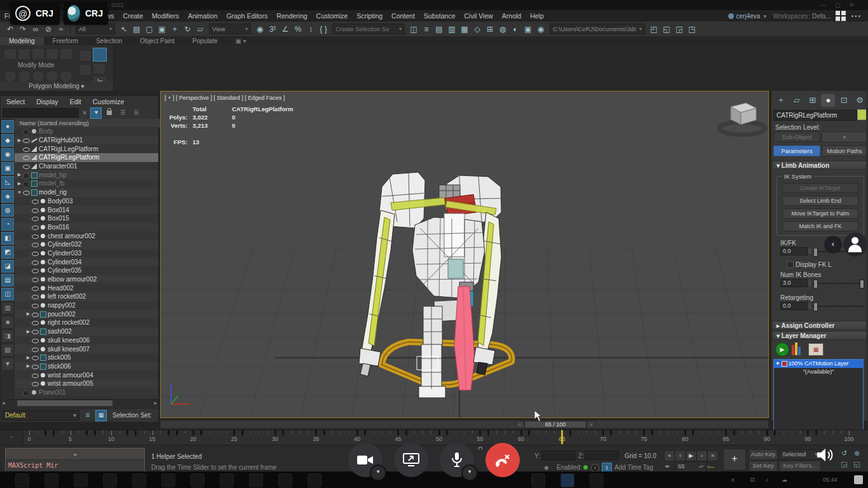 The width and height of the screenshot is (868, 488). I want to click on explorer-row: Plane001, so click(86, 393).